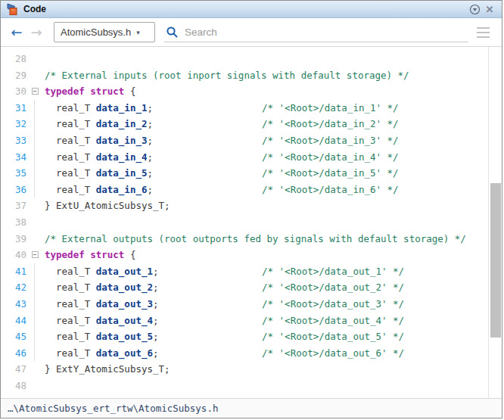 The height and width of the screenshot is (420, 504). What do you see at coordinates (266, 206) in the screenshot?
I see `code-text: } ExtU_AtomicSubsys_T;` at bounding box center [266, 206].